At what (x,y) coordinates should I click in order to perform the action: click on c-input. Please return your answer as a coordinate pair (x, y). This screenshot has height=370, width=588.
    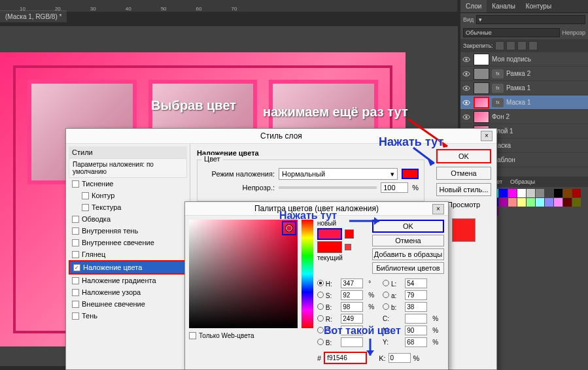
    Looking at the image, I should click on (416, 319).